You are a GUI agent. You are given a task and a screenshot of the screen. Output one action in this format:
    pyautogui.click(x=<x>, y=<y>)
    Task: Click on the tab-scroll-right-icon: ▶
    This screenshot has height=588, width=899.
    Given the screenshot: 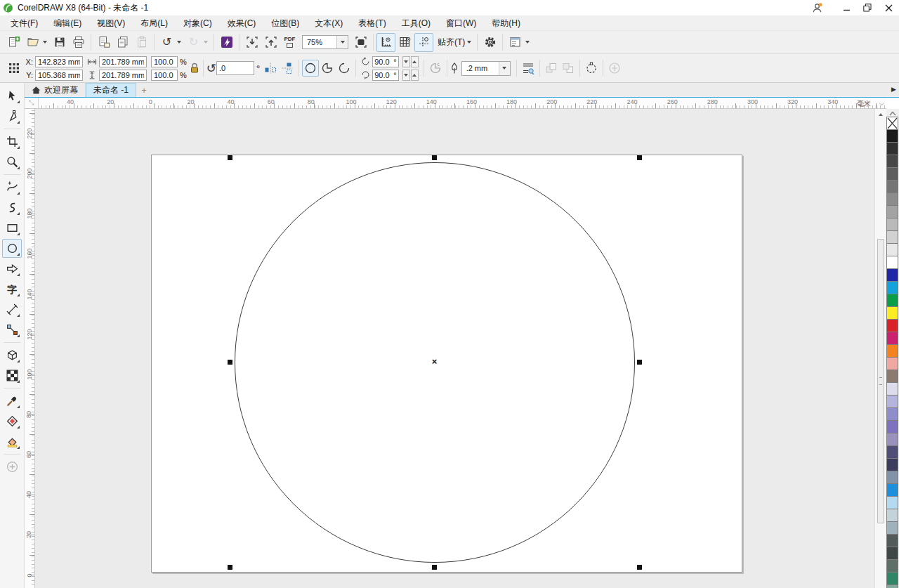 What is the action you would take?
    pyautogui.click(x=893, y=89)
    